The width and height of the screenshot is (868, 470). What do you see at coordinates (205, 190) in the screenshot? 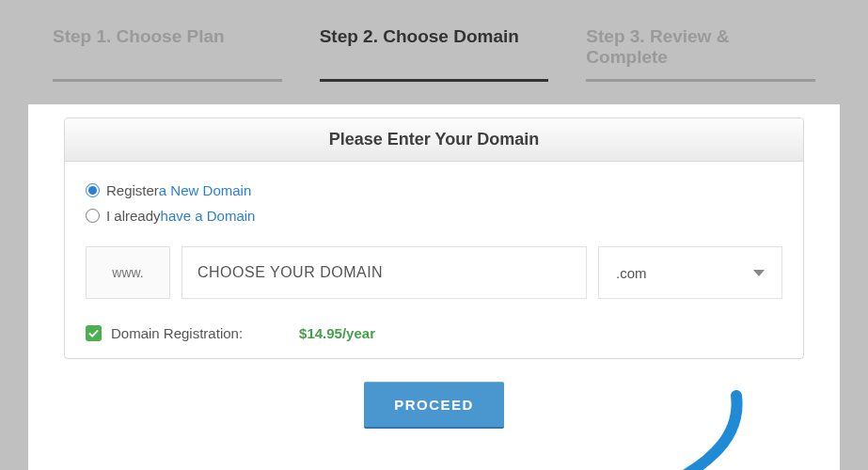
I see `radio-register-link: a New Domain` at bounding box center [205, 190].